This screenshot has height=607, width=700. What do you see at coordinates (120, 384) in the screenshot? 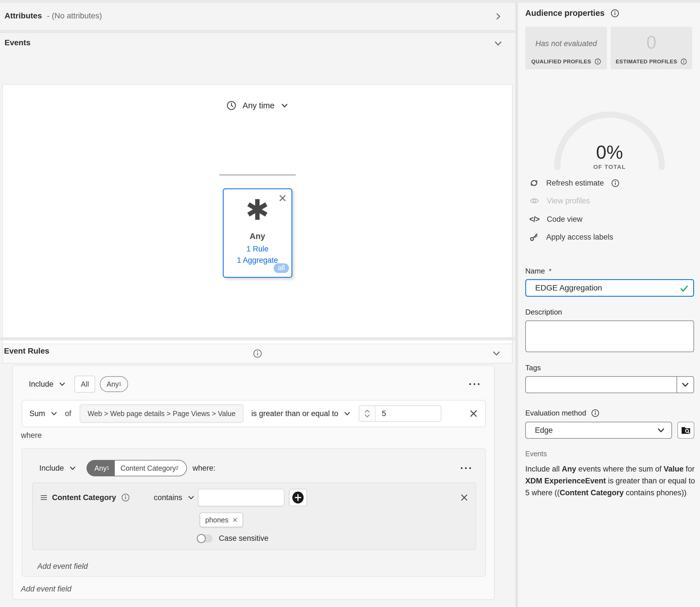
I see `any-pill-count: 1` at bounding box center [120, 384].